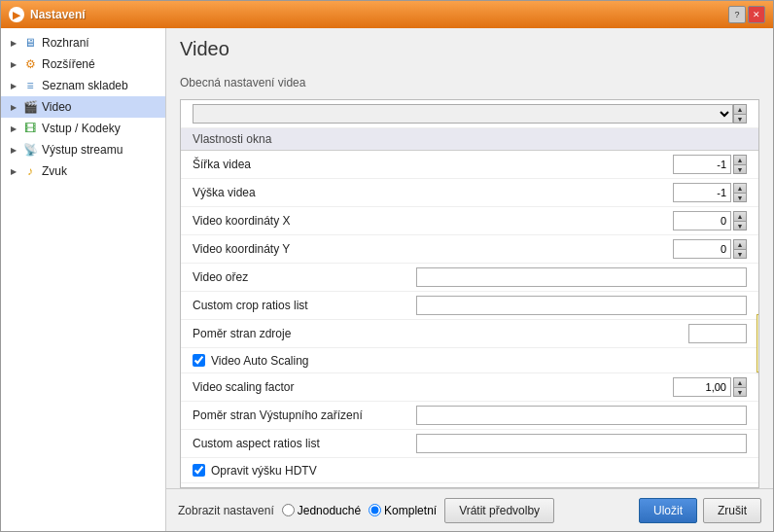 This screenshot has width=774, height=532. What do you see at coordinates (30, 171) in the screenshot?
I see `audio-icon: ♪` at bounding box center [30, 171].